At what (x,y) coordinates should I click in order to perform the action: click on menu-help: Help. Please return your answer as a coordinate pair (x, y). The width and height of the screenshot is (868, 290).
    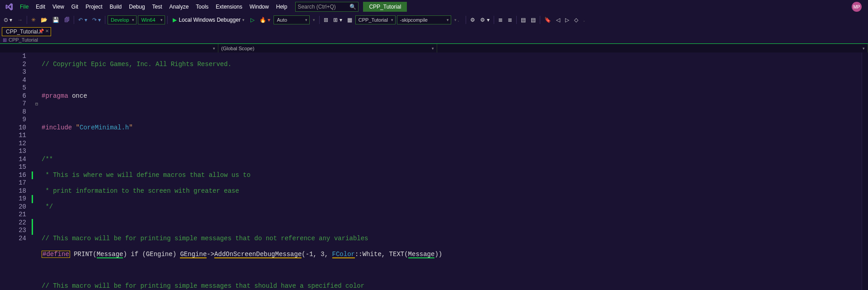
    Looking at the image, I should click on (282, 7).